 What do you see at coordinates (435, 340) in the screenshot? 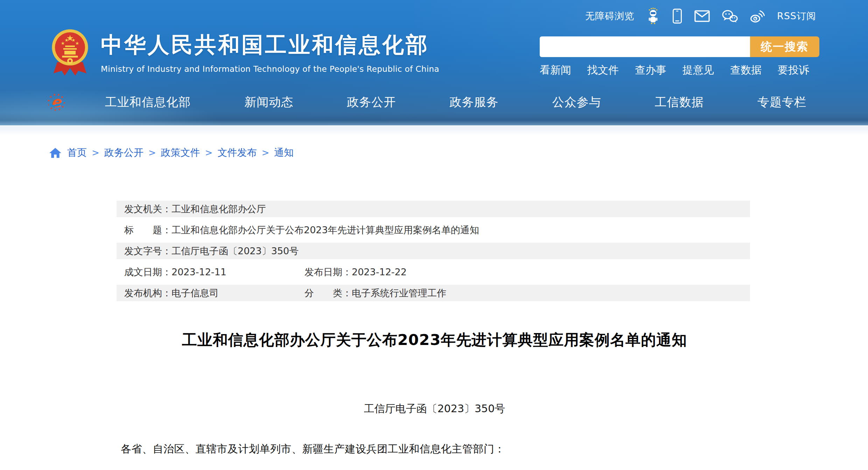
I see `document-title: 工业和信息化部办公厅关于公布2023年先进计算典型应用案例名单的通知` at bounding box center [435, 340].